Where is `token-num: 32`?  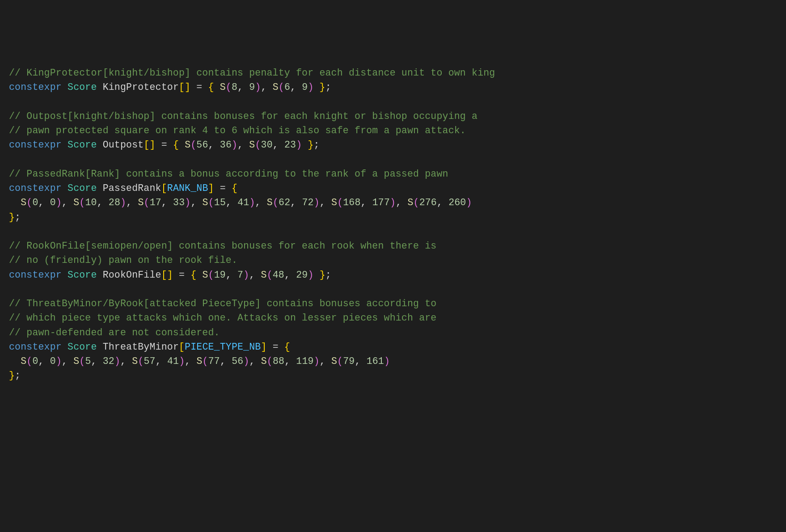
token-num: 32 is located at coordinates (109, 361).